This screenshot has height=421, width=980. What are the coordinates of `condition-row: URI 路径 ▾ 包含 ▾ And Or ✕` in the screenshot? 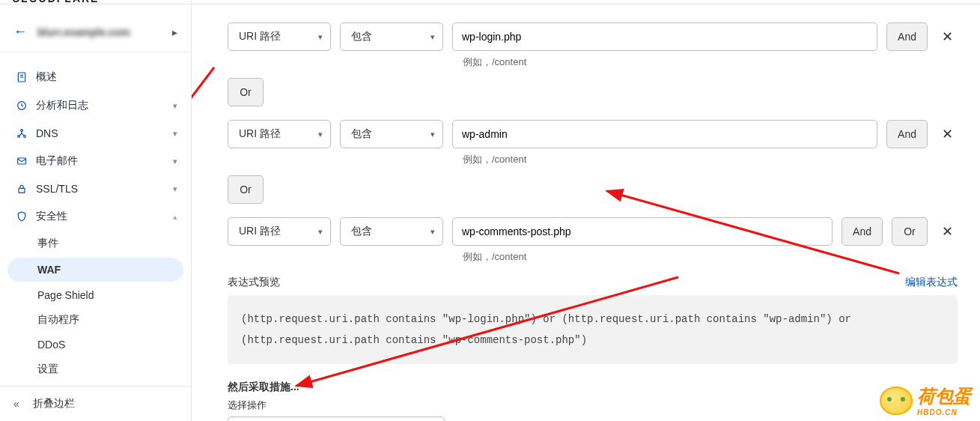 It's located at (593, 231).